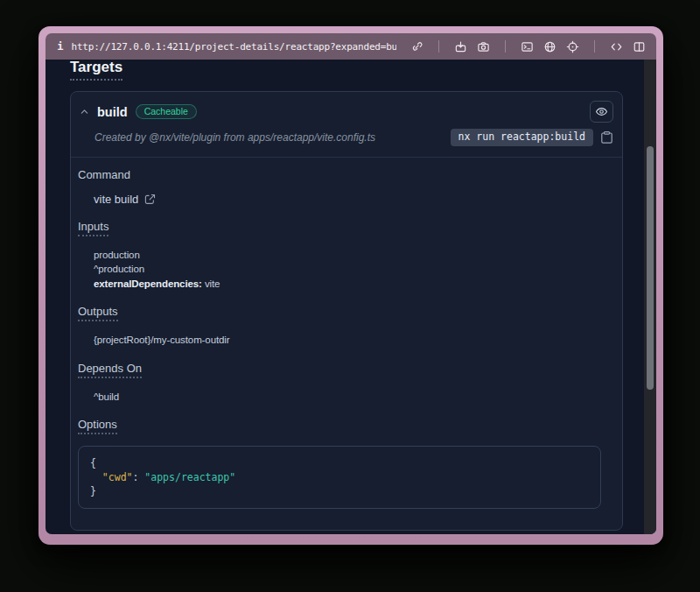 This screenshot has width=700, height=592. Describe the element at coordinates (639, 47) in the screenshot. I see `split-view-icon` at that location.